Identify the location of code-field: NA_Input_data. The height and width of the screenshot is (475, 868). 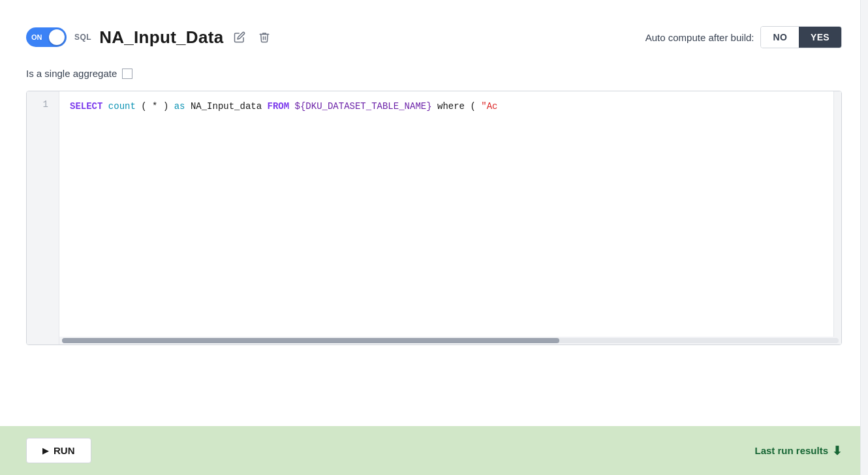
(226, 106).